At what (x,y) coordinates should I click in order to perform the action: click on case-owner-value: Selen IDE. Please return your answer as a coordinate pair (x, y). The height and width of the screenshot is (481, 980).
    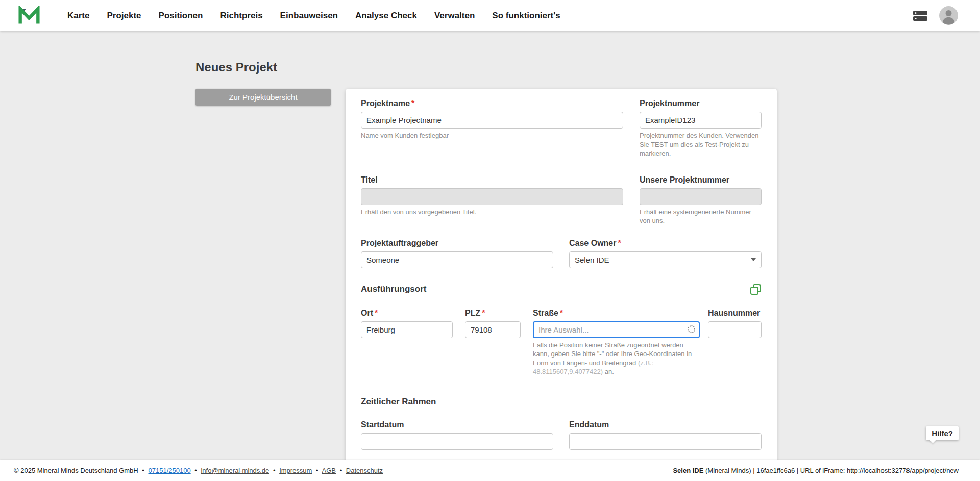
    Looking at the image, I should click on (592, 260).